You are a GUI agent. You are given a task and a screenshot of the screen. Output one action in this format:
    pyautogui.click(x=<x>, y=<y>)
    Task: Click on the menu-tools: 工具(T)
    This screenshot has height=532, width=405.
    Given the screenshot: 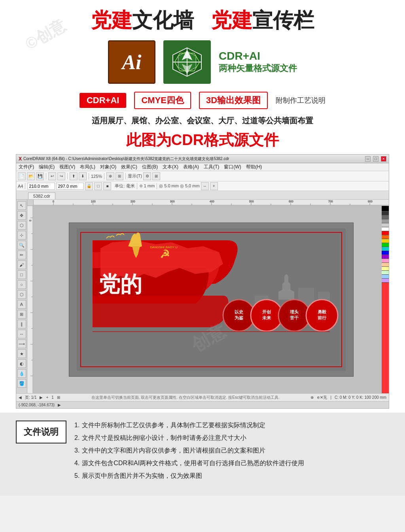 What is the action you would take?
    pyautogui.click(x=211, y=167)
    